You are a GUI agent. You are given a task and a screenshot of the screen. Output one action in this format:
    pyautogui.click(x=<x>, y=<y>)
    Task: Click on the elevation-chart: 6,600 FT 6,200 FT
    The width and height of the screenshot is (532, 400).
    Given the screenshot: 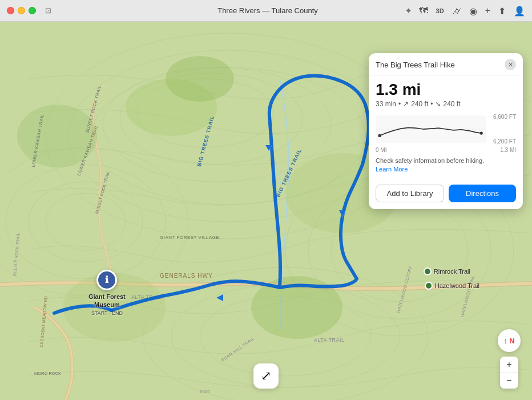 What is the action you would take?
    pyautogui.click(x=446, y=129)
    